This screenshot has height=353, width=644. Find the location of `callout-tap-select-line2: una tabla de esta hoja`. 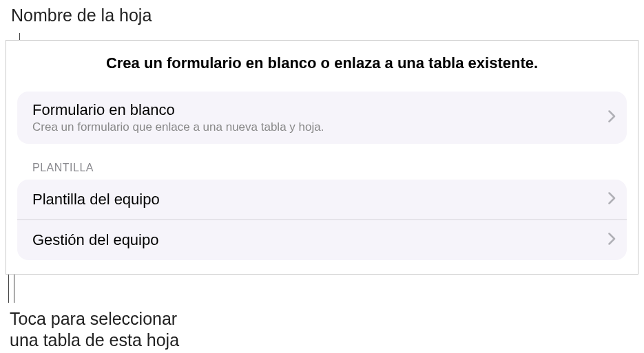

callout-tap-select-line2: una tabla de esta hoja is located at coordinates (94, 340).